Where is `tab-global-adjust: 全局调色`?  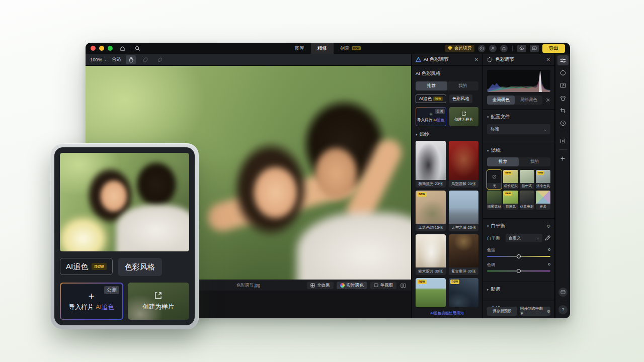
tab-global-adjust: 全局调色 is located at coordinates (501, 100).